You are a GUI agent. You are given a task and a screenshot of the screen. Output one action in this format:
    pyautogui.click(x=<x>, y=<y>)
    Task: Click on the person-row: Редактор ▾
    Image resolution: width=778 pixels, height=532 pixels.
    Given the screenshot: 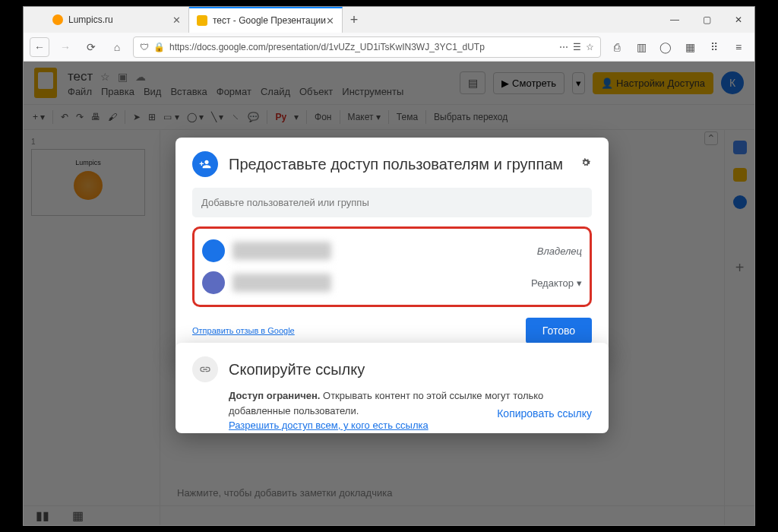 What is the action you would take?
    pyautogui.click(x=392, y=283)
    